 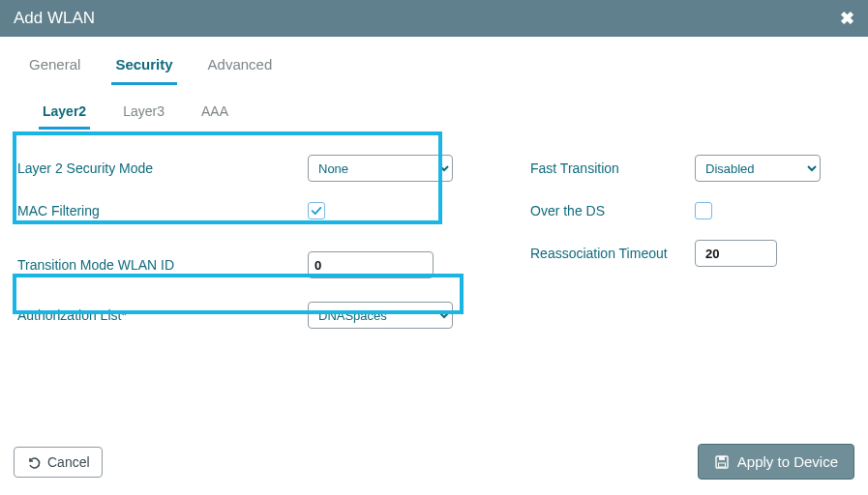 I want to click on checkbox-over-ds, so click(x=703, y=211).